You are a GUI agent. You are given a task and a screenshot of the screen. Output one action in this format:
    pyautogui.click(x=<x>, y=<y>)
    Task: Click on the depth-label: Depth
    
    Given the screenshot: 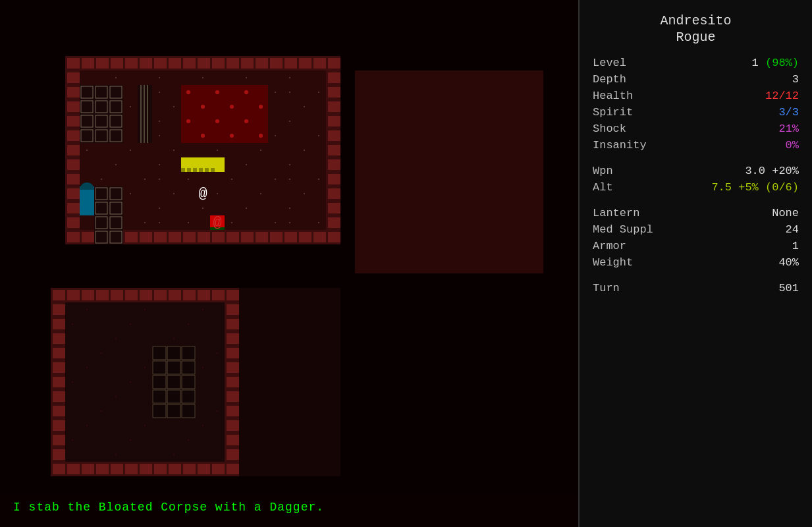 What is the action you would take?
    pyautogui.click(x=610, y=79)
    